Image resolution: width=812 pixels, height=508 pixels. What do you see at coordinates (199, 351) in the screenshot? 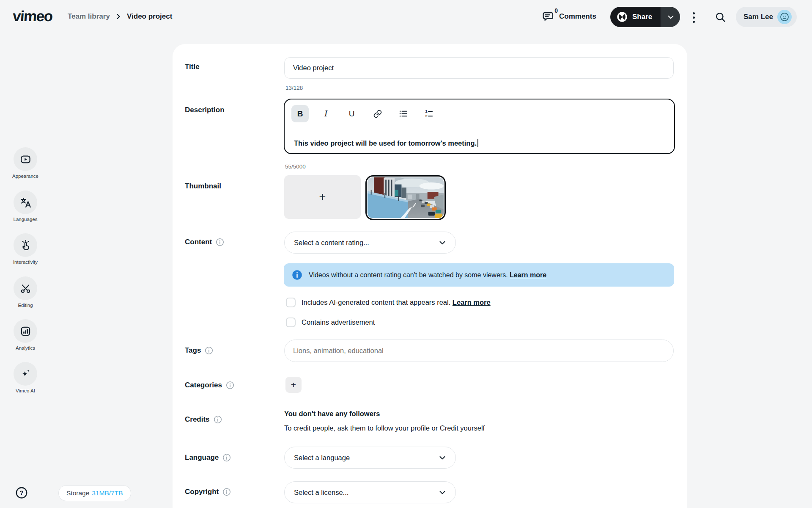
I see `tags-label: Tags` at bounding box center [199, 351].